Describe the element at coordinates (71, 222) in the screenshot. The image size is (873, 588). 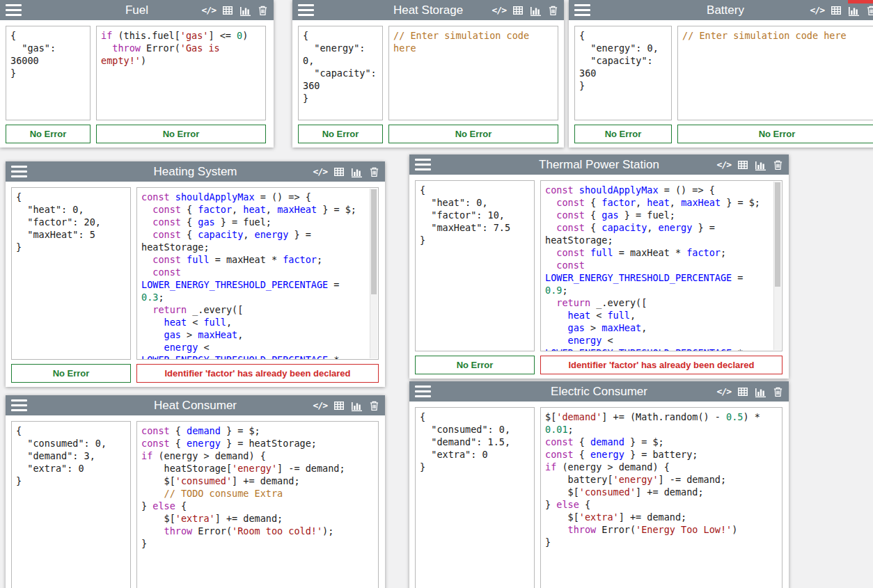
I see `state-json: { "heat": 0, "factor": 20, "maxHeat": 5 …` at that location.